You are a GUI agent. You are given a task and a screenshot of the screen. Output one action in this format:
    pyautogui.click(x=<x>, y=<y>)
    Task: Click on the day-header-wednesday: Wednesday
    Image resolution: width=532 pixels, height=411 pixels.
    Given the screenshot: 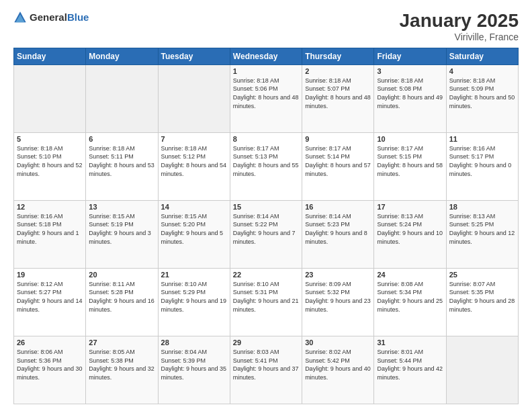 What is the action you would take?
    pyautogui.click(x=266, y=56)
    